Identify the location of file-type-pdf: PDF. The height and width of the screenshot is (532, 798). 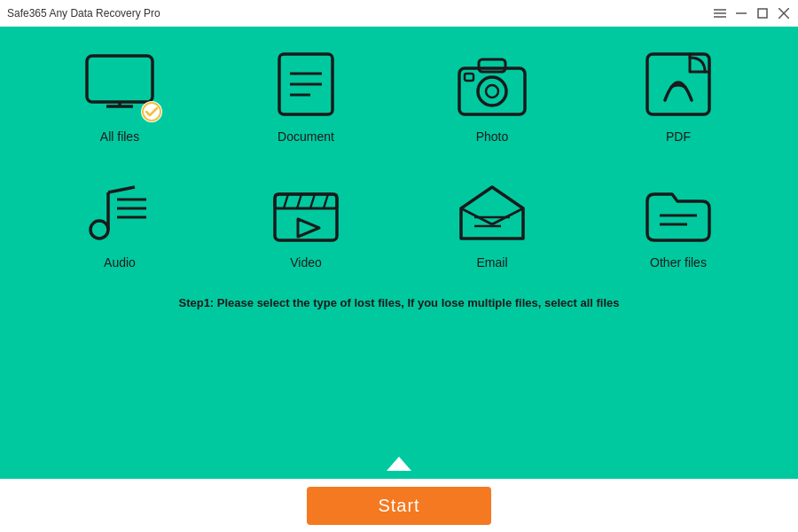
(678, 94).